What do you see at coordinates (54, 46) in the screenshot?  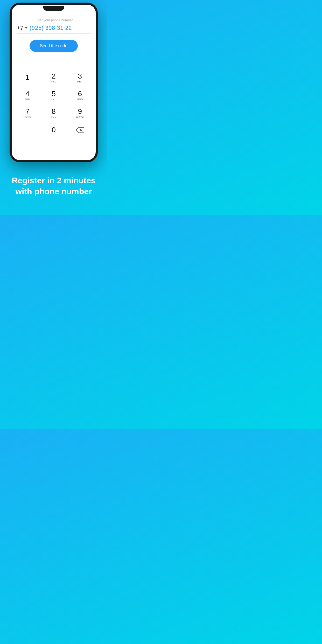 I see `send-code-button: Send the code` at bounding box center [54, 46].